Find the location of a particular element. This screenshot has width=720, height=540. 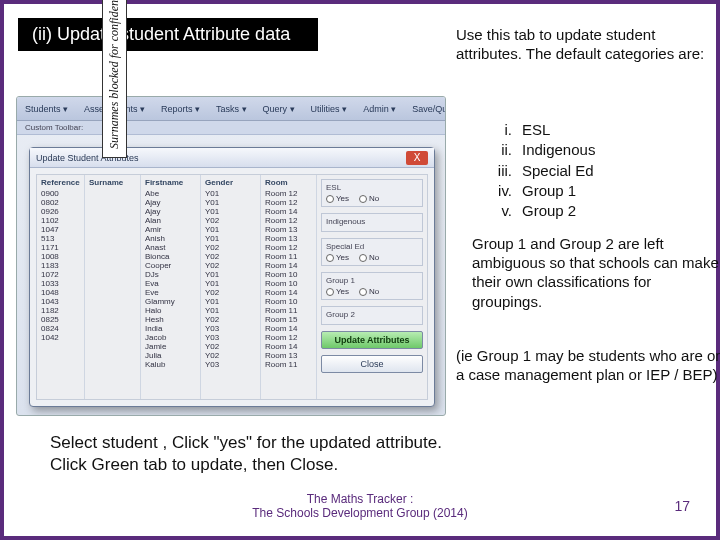

table-cell: Amir is located at coordinates (170, 230).